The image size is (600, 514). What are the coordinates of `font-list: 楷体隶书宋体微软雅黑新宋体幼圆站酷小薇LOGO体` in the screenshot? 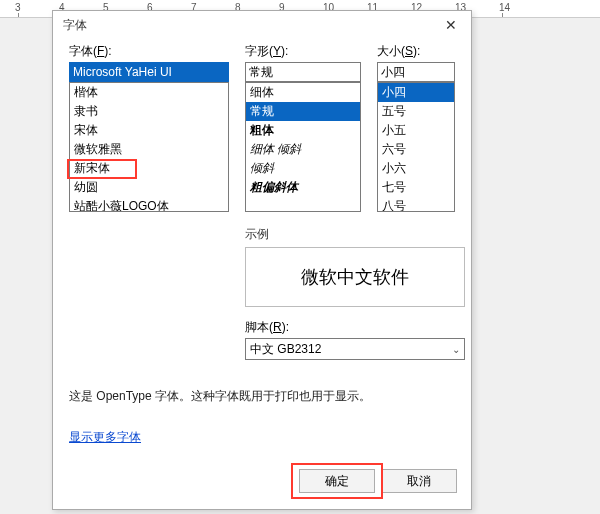 It's located at (149, 147).